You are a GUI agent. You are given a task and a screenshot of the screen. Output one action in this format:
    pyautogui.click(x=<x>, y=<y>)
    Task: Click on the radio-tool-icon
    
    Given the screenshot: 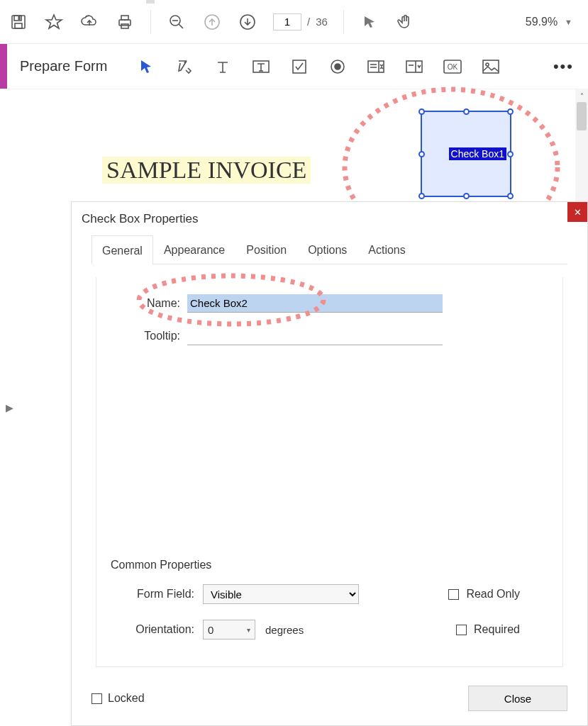 What is the action you would take?
    pyautogui.click(x=338, y=67)
    